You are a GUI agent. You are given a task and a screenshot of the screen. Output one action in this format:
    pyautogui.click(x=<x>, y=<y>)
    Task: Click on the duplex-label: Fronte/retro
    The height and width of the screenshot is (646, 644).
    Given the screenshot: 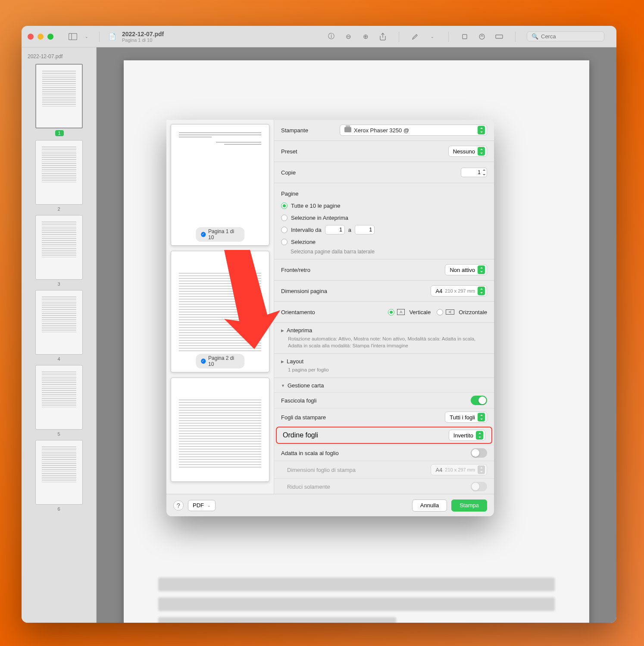 What is the action you would take?
    pyautogui.click(x=309, y=270)
    